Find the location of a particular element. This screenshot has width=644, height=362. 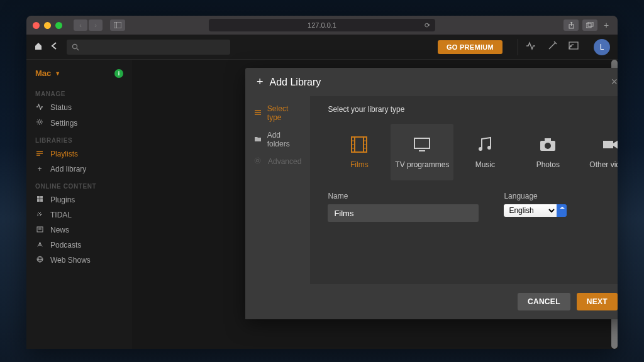

language-label: Language is located at coordinates (535, 196).